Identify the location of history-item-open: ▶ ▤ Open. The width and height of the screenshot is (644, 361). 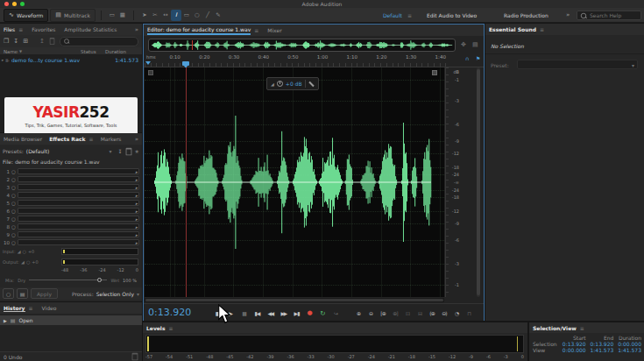
(71, 321).